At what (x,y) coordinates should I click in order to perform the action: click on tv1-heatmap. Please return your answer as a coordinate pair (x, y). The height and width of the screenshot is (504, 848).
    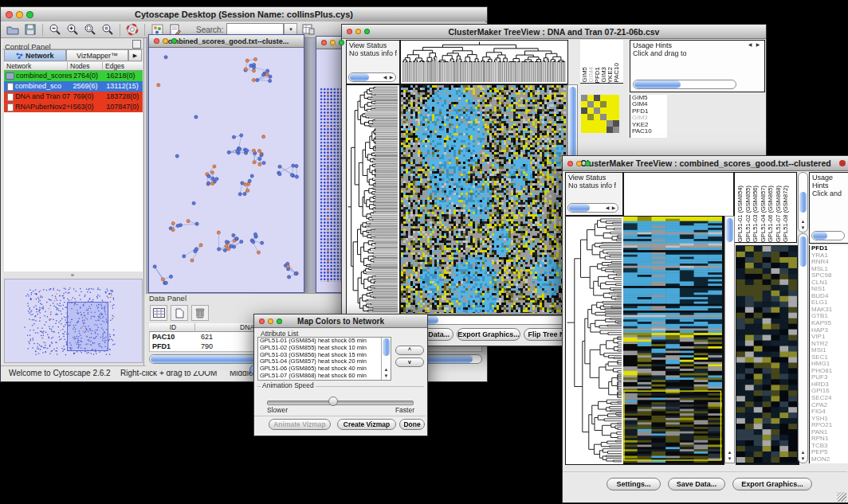
    Looking at the image, I should click on (485, 200).